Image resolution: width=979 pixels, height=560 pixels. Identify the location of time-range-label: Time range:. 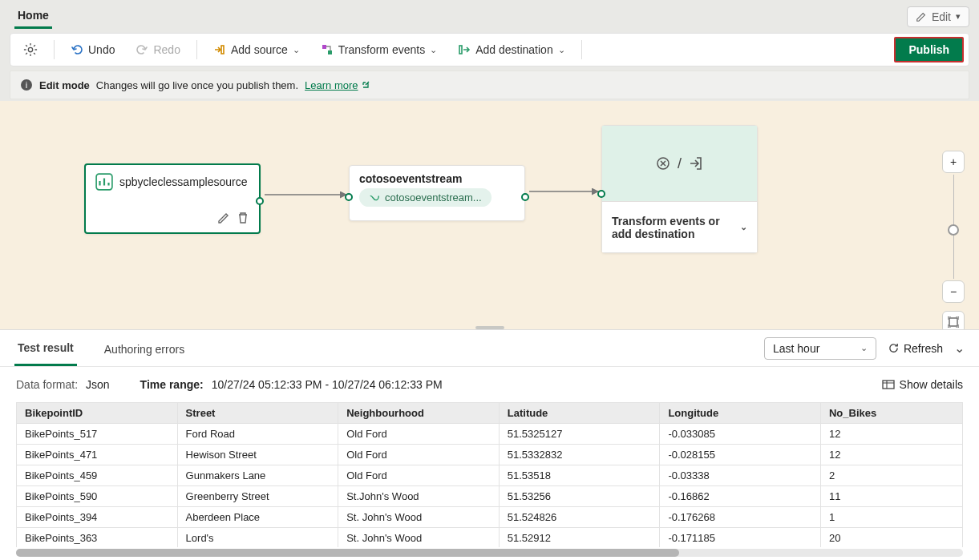
(172, 385).